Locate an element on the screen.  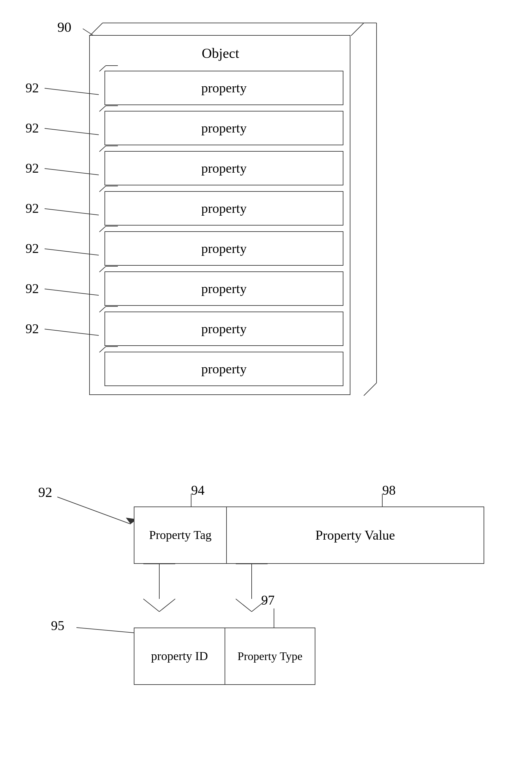
box-top-face is located at coordinates (233, 30).